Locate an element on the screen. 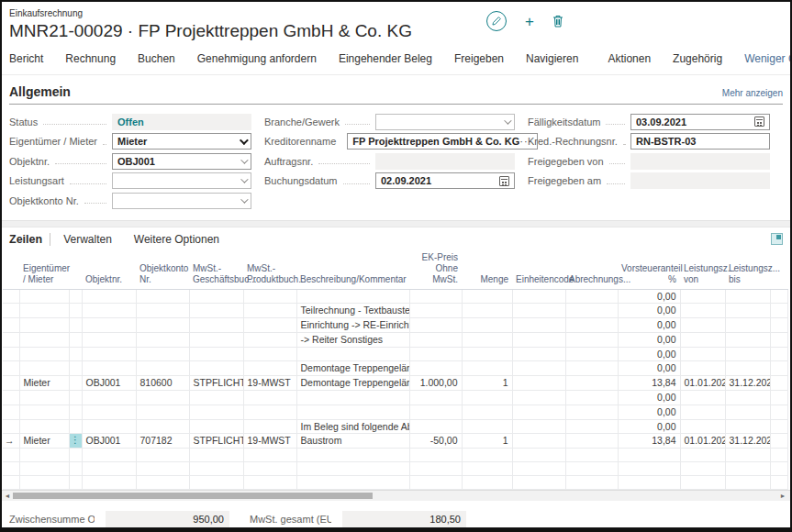 The height and width of the screenshot is (532, 792). cell-account: 810600 is located at coordinates (162, 383).